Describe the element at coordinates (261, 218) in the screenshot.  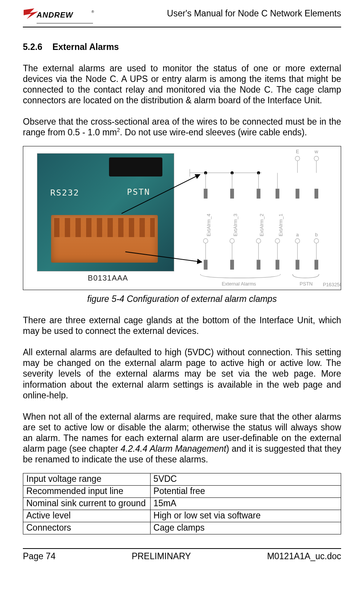
I see `schematic-svg: E w` at that location.